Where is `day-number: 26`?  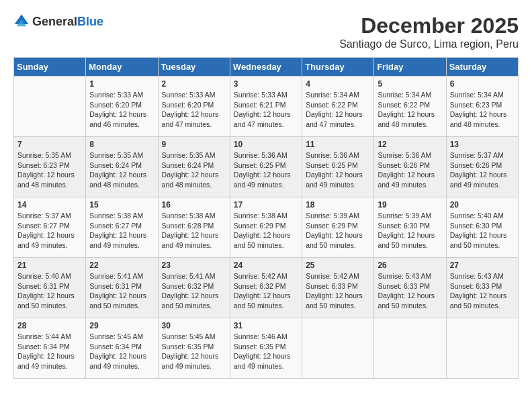
day-number: 26 is located at coordinates (410, 265).